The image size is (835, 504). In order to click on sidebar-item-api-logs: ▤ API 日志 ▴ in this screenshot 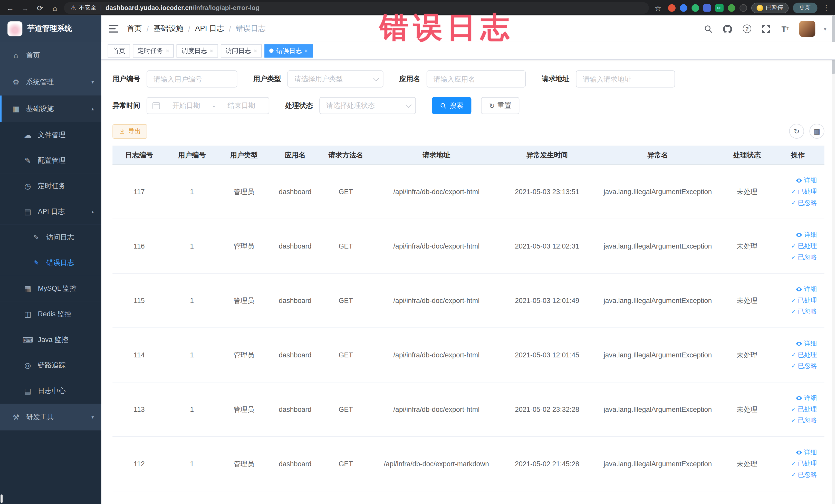, I will do `click(51, 212)`.